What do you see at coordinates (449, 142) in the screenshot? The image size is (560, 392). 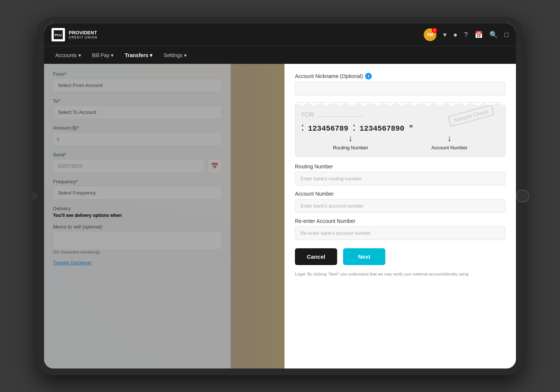 I see `account-arrow-group: ↓ Account Number` at bounding box center [449, 142].